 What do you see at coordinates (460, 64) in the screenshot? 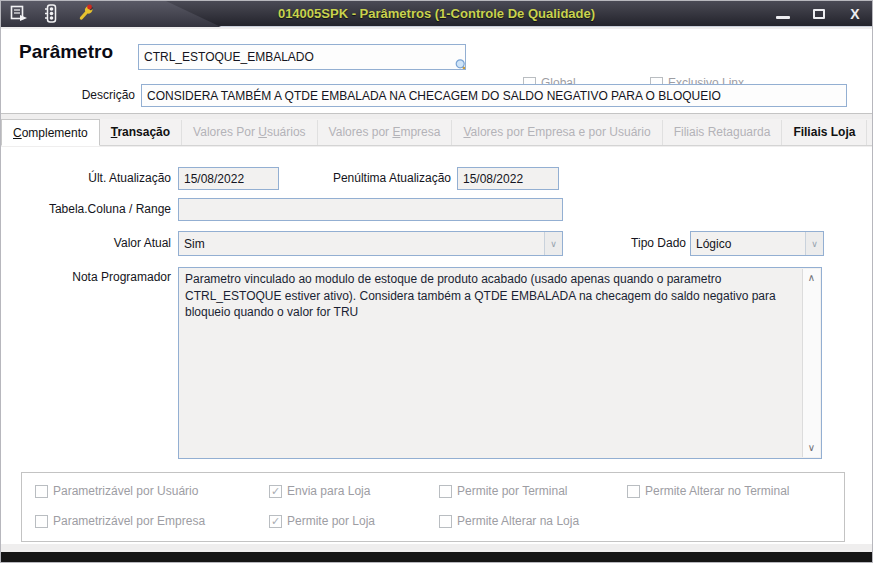
I see `lookup-magnifier-icon` at bounding box center [460, 64].